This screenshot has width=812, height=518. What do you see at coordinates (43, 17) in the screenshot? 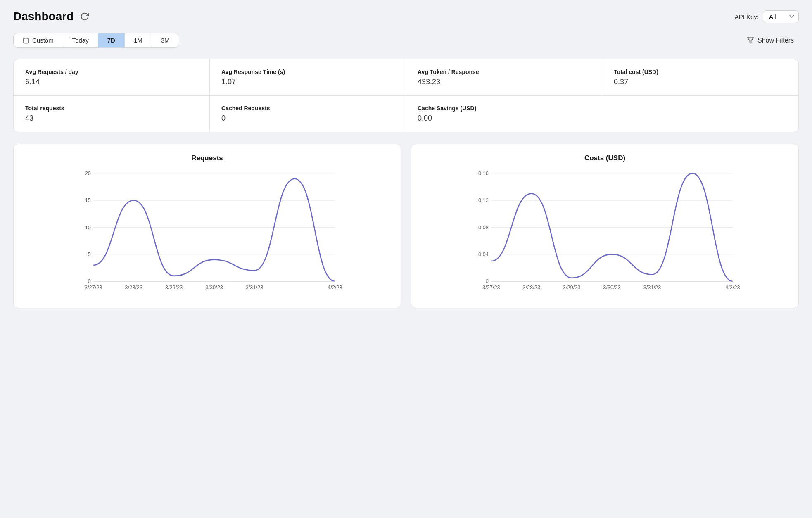
I see `page-title: Dashboard` at bounding box center [43, 17].